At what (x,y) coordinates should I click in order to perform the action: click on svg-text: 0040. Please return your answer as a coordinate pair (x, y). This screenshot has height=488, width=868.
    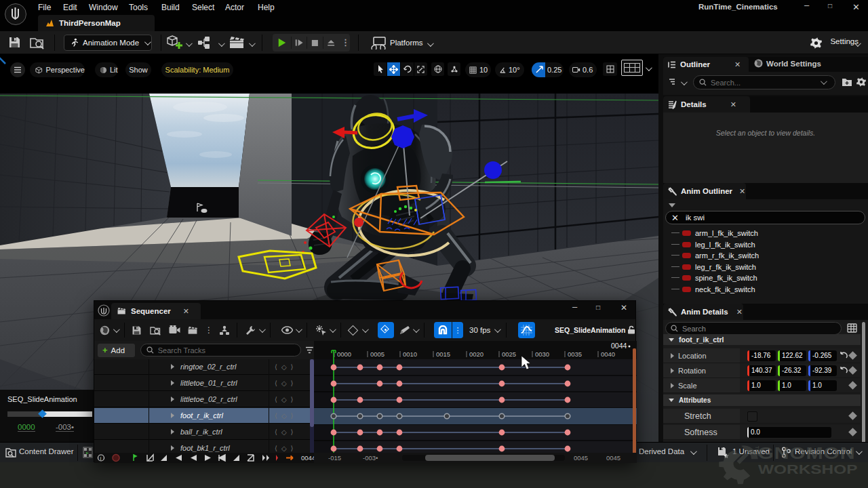
    Looking at the image, I should click on (608, 354).